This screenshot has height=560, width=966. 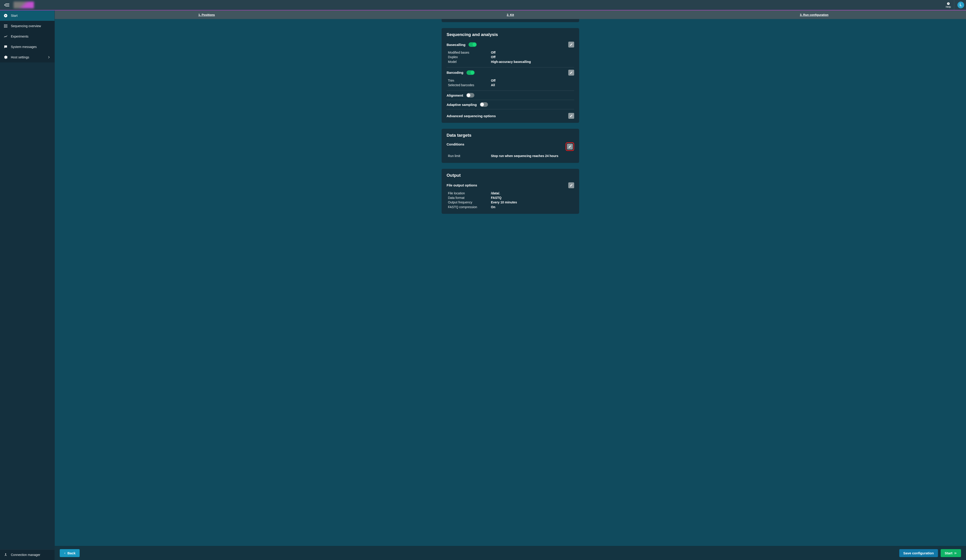 I want to click on kv-key: Duplex, so click(x=470, y=57).